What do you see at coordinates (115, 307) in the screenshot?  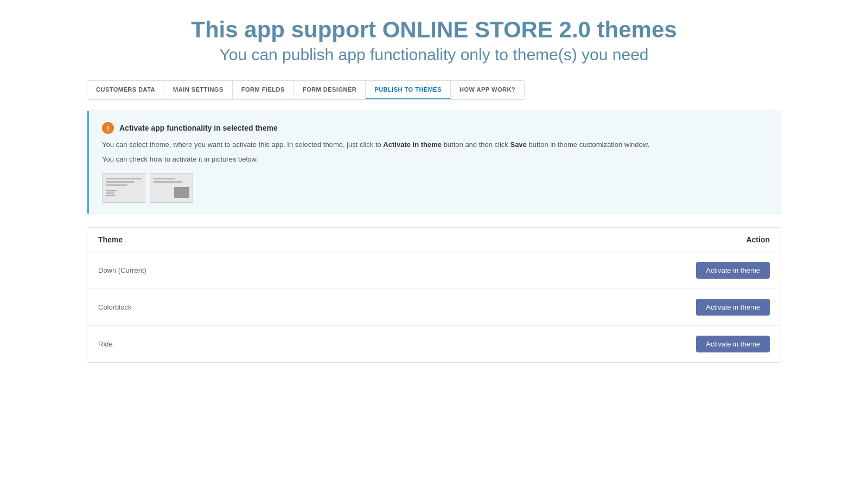 I see `theme-name: Colorblock` at bounding box center [115, 307].